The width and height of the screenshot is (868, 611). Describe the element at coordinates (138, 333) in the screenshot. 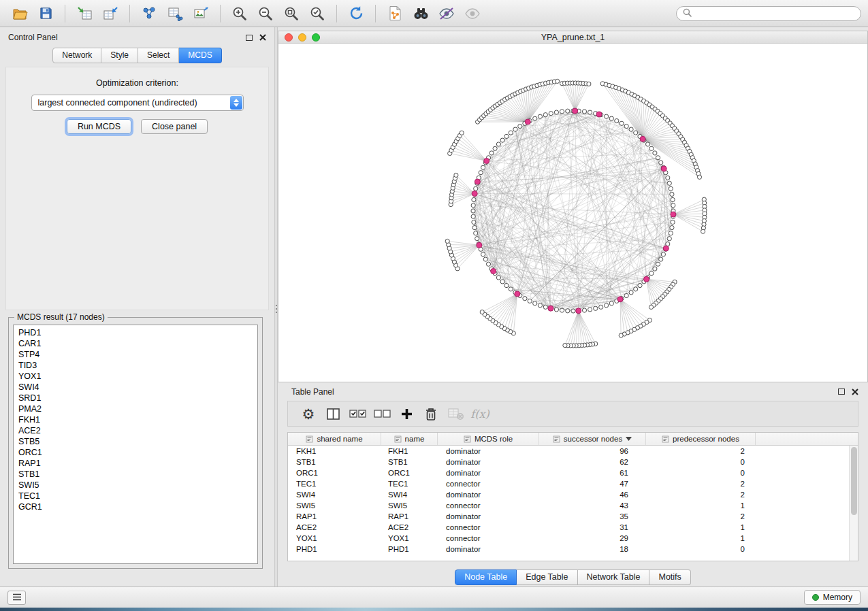

I see `mcds-result-item: PHD1` at that location.